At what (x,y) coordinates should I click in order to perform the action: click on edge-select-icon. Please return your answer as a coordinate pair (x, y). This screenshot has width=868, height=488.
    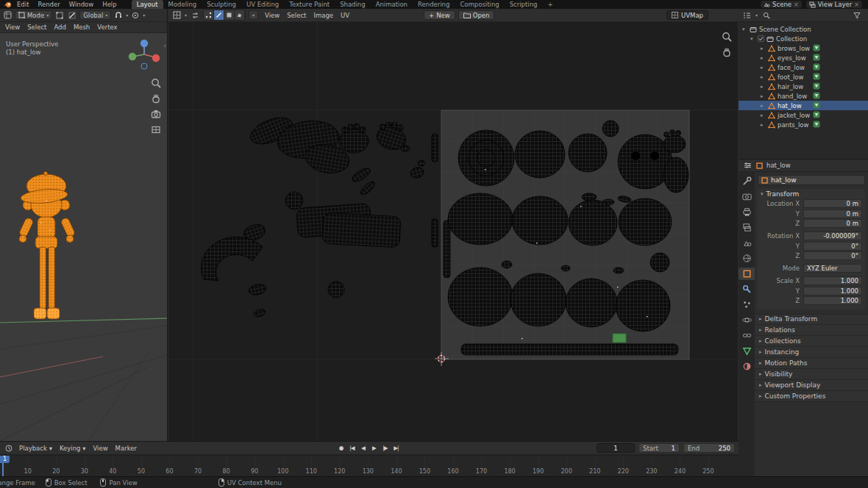
    Looking at the image, I should click on (72, 15).